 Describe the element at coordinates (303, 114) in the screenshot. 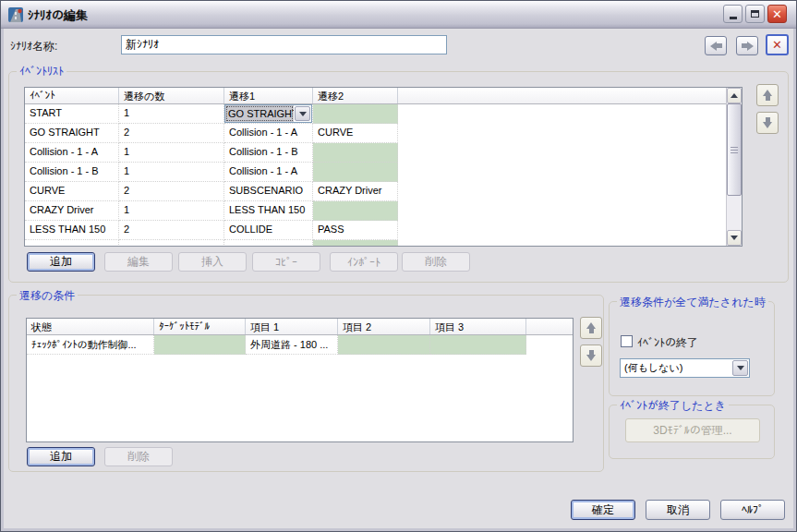

I see `combobox-dropdown-button` at that location.